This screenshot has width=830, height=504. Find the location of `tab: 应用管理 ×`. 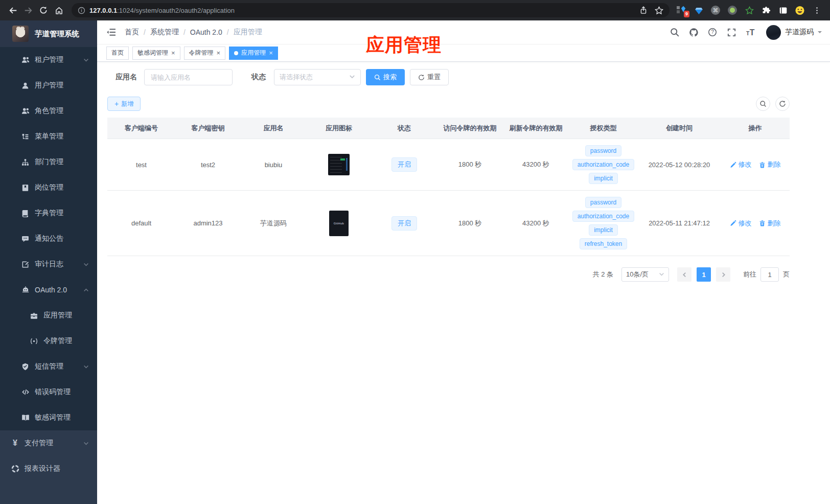

tab: 应用管理 × is located at coordinates (253, 53).